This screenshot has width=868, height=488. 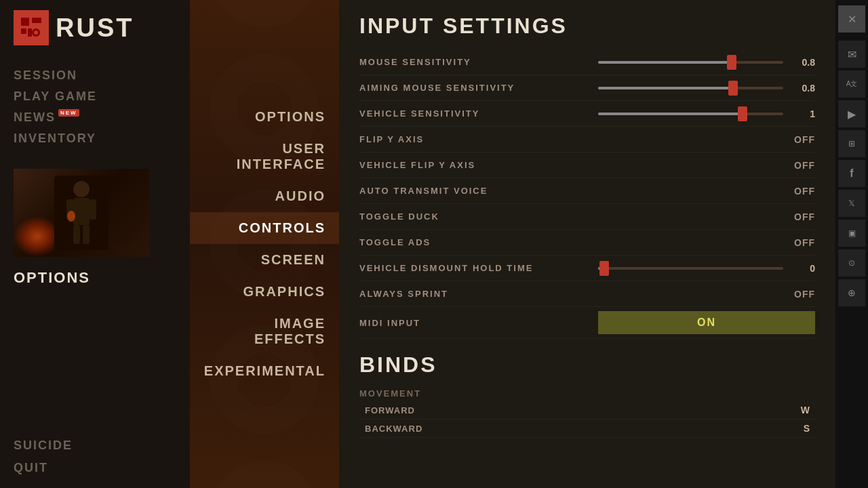 What do you see at coordinates (803, 268) in the screenshot?
I see `slider-value-dismount: 0` at bounding box center [803, 268].